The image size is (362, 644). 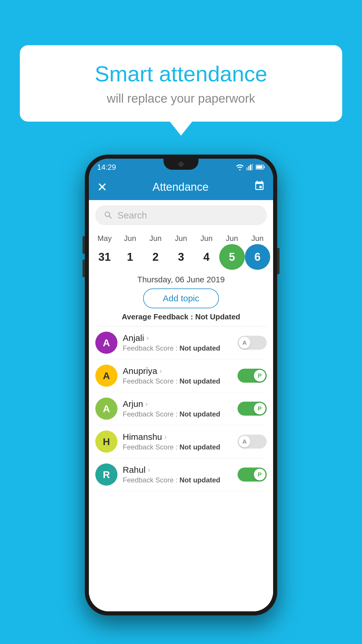 I want to click on toggle-2: P, so click(x=252, y=409).